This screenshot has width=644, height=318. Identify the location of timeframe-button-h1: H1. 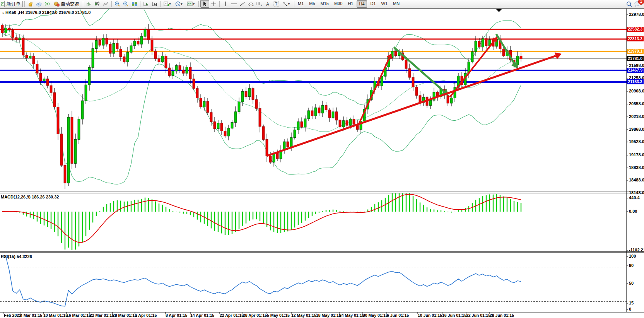
(350, 4).